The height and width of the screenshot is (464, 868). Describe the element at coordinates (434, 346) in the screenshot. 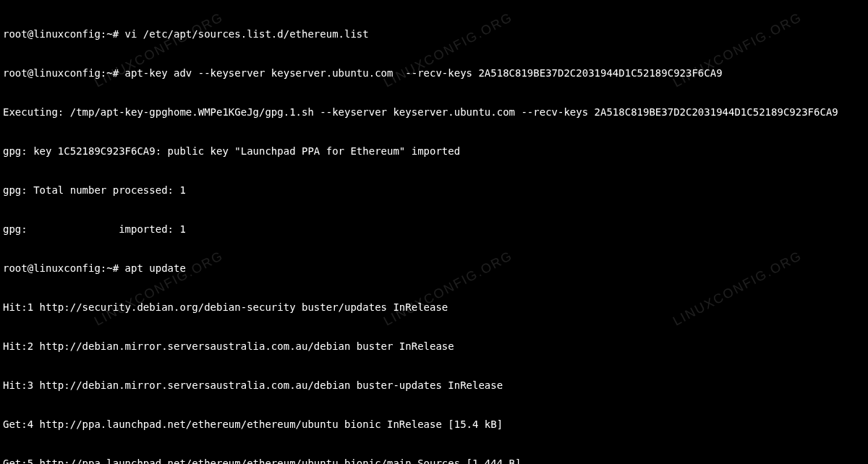

I see `terminal-line: Hit:2 http://debian.mirror.serversaustra…` at that location.